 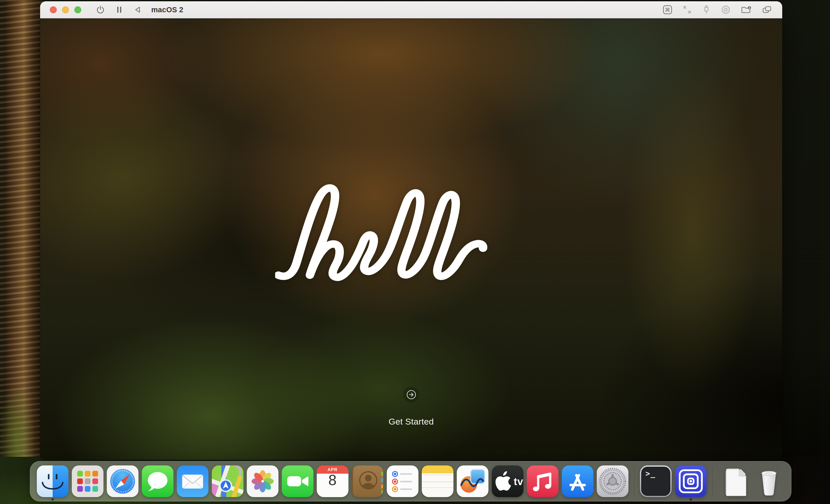 I want to click on dock-finder-icon, so click(x=53, y=481).